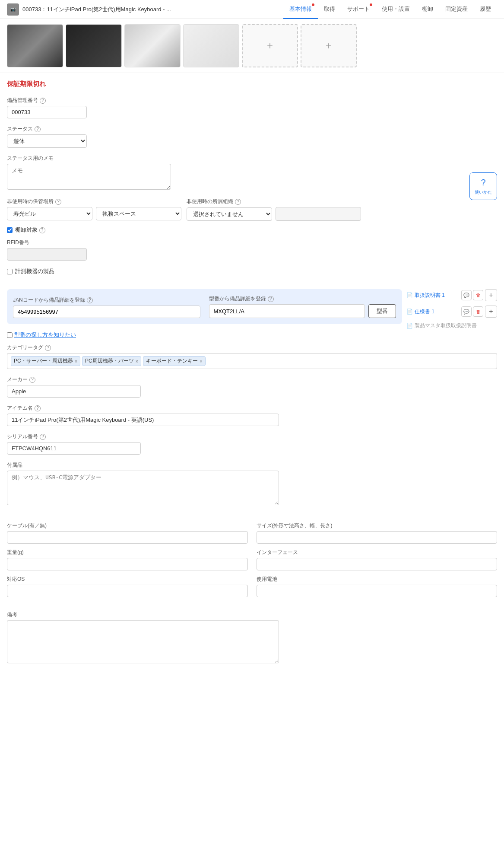  I want to click on photo-strip: + +, so click(252, 46).